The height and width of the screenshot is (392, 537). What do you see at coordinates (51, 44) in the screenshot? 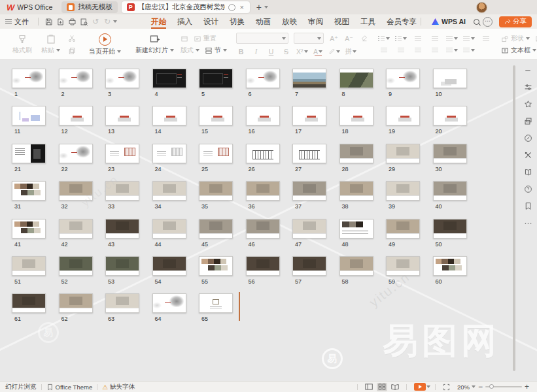
I see `paste-button: 粘贴` at bounding box center [51, 44].